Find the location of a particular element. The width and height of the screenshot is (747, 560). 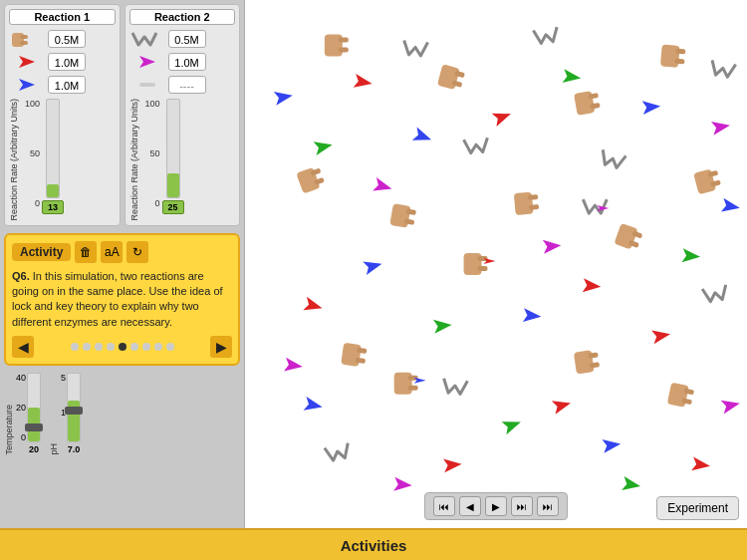

reaction2-substrate1-row: 1.0M is located at coordinates (183, 62).